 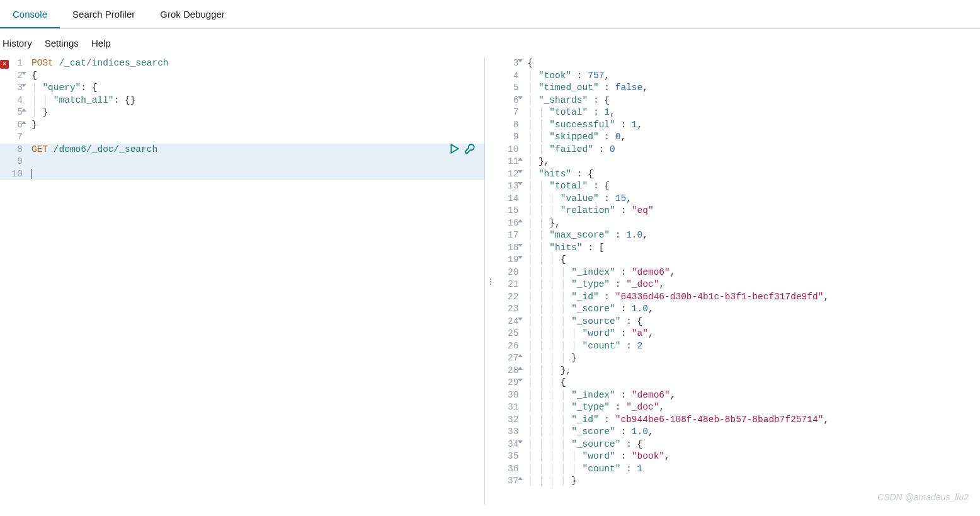 I want to click on code-line: 27 │ │ │ │ }, so click(x=738, y=358).